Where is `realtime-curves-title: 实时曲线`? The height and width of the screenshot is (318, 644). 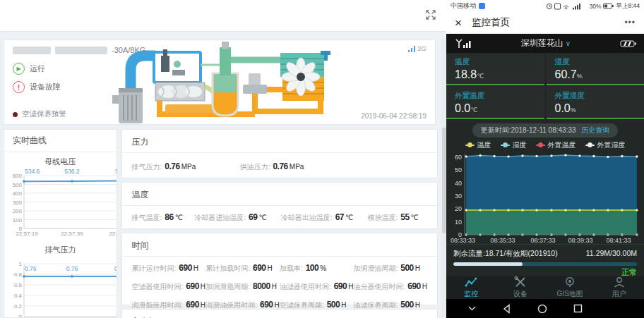 realtime-curves-title: 实时曲线 is located at coordinates (61, 141).